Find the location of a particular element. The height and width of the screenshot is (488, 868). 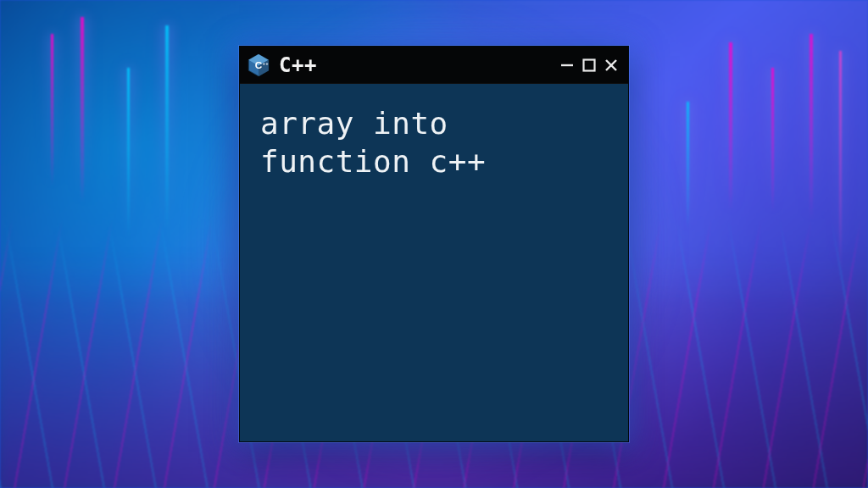

minimize-button is located at coordinates (567, 65).